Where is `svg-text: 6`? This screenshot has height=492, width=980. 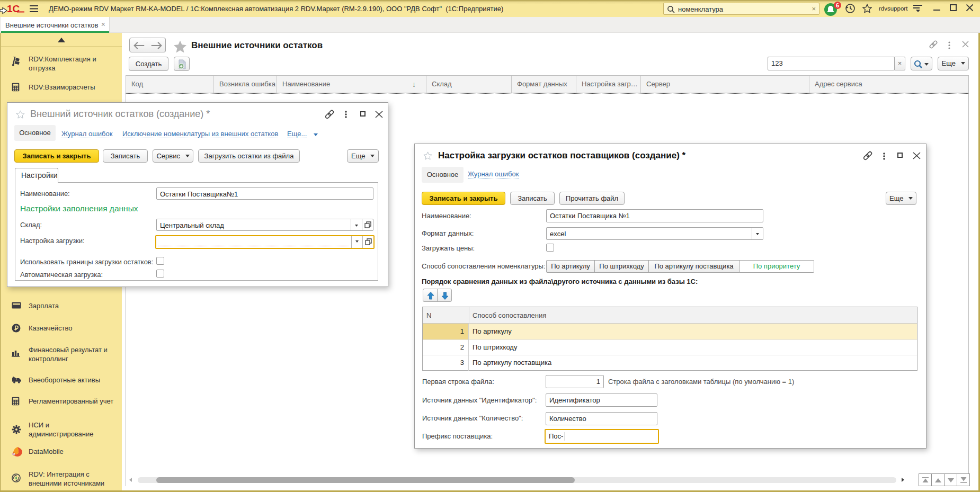
svg-text: 6 is located at coordinates (838, 5).